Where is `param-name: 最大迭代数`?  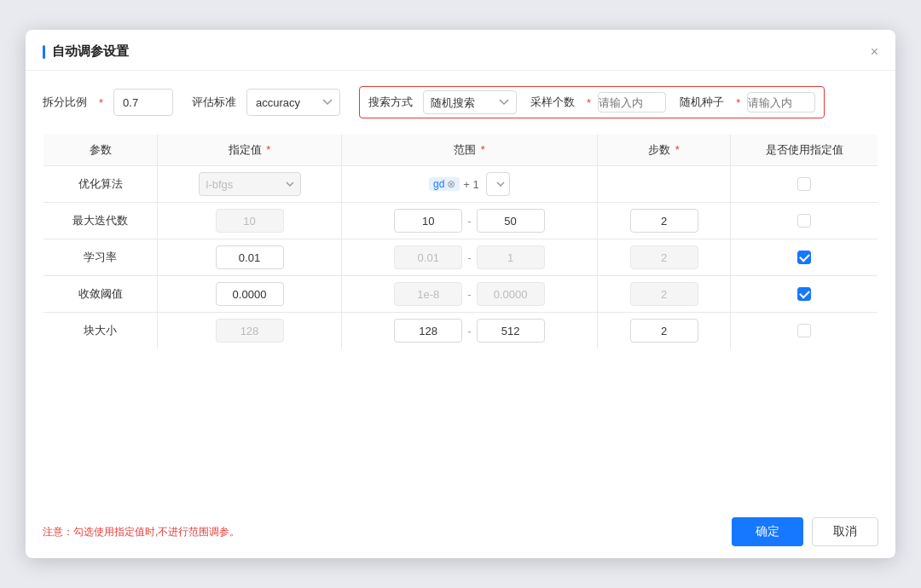 param-name: 最大迭代数 is located at coordinates (101, 222).